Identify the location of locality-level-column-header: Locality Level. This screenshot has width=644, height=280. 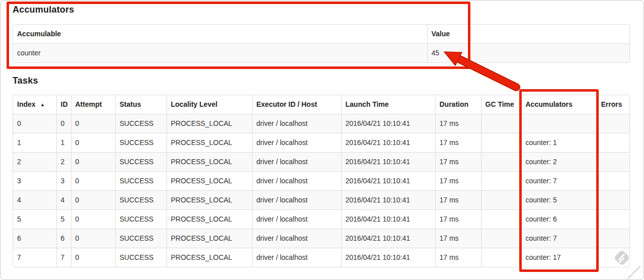
(209, 105).